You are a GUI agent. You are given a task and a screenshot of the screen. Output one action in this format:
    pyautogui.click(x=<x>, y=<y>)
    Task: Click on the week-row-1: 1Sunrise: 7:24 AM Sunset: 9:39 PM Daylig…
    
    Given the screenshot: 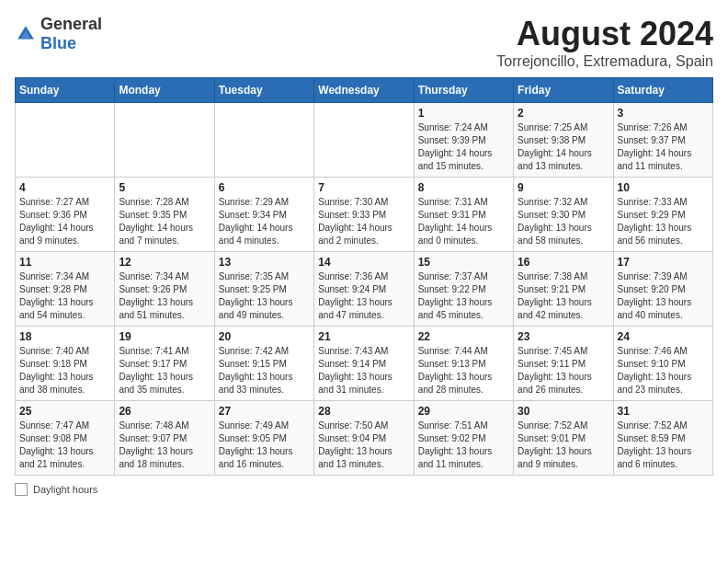 What is the action you would take?
    pyautogui.click(x=364, y=140)
    